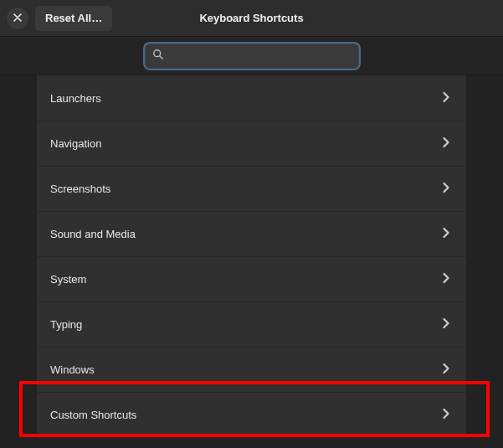 The width and height of the screenshot is (503, 448). I want to click on category-label: Screenshots, so click(80, 189).